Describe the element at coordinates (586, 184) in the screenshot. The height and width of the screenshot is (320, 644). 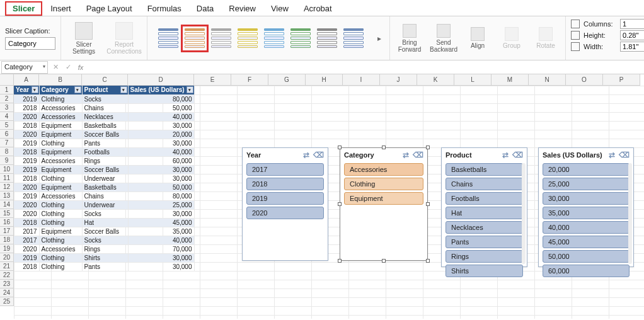
I see `slicer-item: 25,000` at that location.